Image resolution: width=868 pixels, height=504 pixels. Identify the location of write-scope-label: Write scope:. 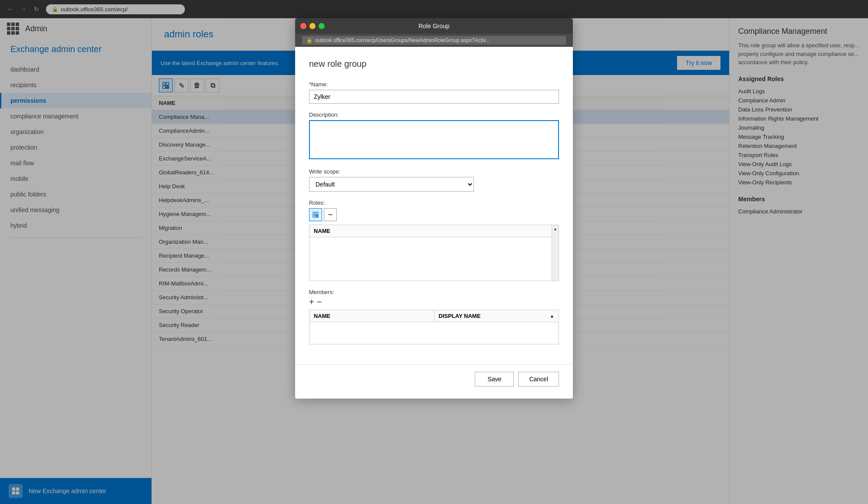
(434, 172).